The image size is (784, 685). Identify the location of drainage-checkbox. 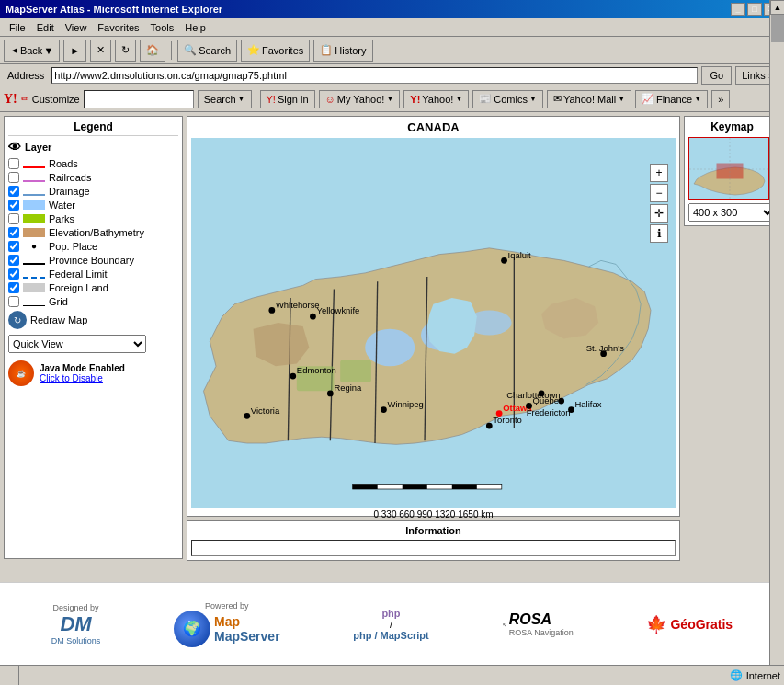
(14, 191).